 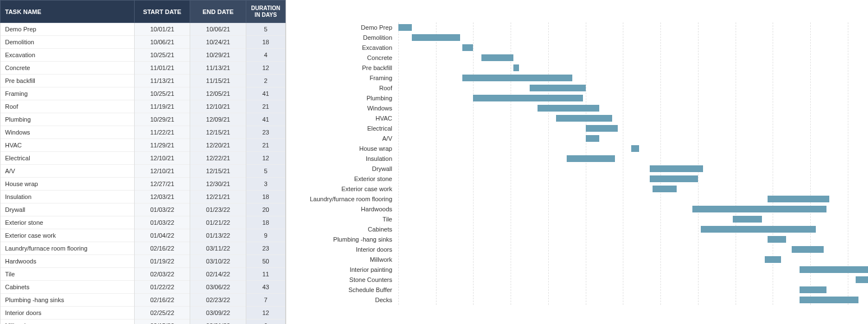 I want to click on table-row: Exterior stone01/03/2201/21/2218, so click(x=143, y=223).